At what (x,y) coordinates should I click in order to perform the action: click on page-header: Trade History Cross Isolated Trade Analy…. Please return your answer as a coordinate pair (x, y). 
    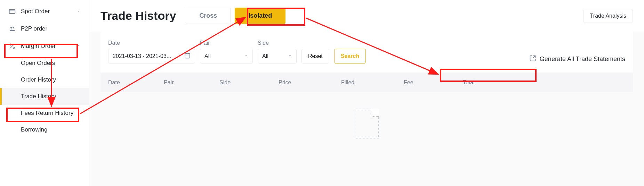
    Looking at the image, I should click on (367, 16).